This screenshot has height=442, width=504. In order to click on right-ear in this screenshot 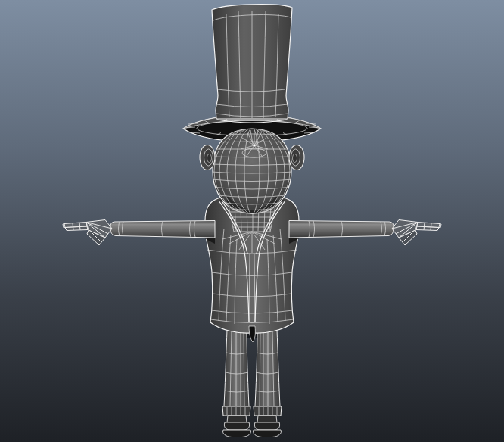, I will do `click(297, 157)`.